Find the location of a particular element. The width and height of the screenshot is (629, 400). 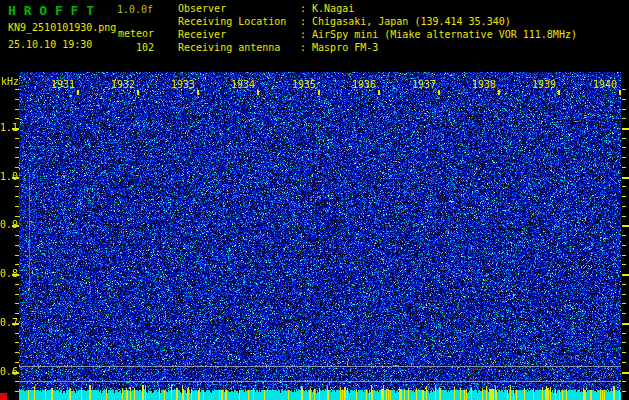

app-version: 1.0.0f is located at coordinates (135, 10).